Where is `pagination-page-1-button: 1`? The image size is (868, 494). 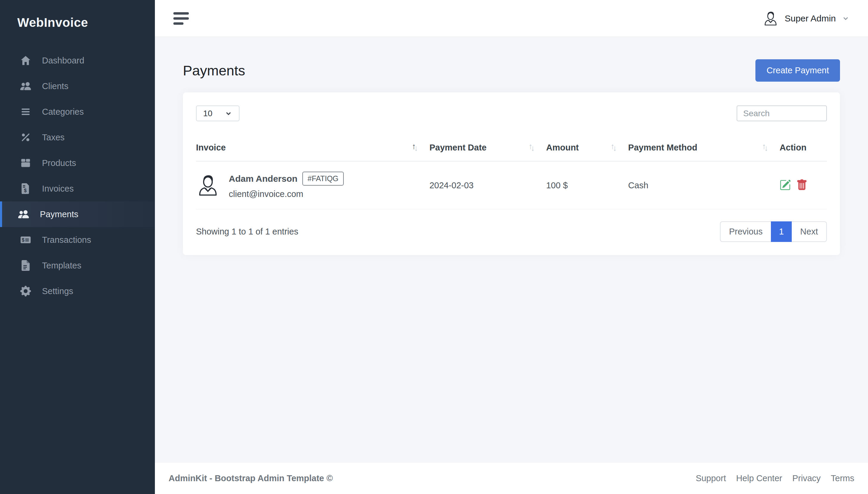
pagination-page-1-button: 1 is located at coordinates (782, 231).